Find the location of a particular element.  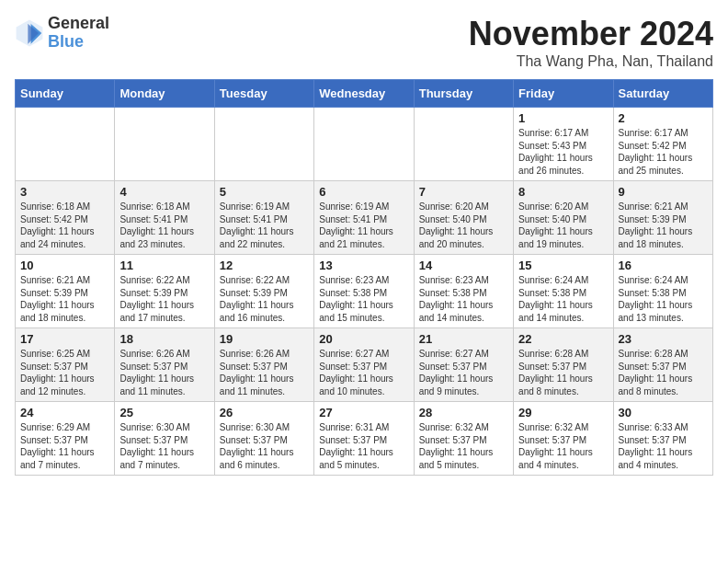

calendar-header: SundayMondayTuesdayWednesdayThursdayFrid… is located at coordinates (364, 94).